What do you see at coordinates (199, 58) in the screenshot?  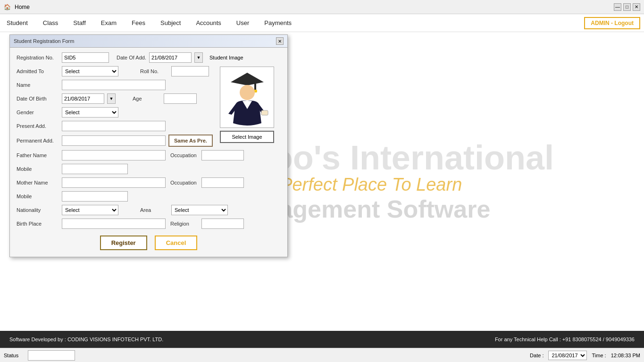 I see `date-of-add-picker: ▼` at bounding box center [199, 58].